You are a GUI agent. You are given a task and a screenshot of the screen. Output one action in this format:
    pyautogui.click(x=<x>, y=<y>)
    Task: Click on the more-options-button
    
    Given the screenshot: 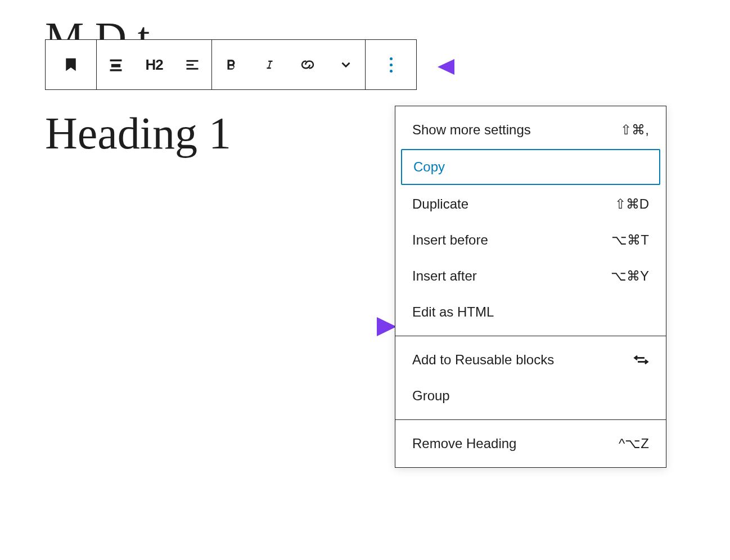 What is the action you would take?
    pyautogui.click(x=391, y=65)
    